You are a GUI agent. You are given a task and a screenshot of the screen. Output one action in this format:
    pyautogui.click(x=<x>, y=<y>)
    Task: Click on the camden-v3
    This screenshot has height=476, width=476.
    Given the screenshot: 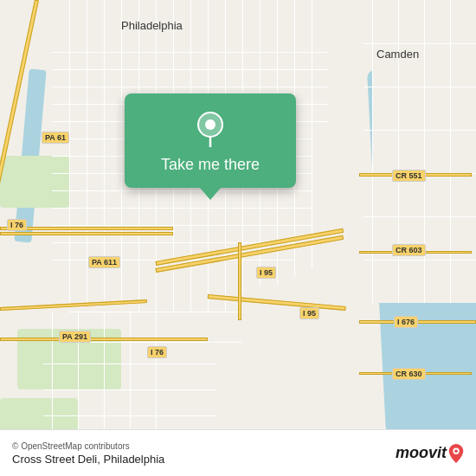 What is the action you would take?
    pyautogui.click(x=424, y=151)
    